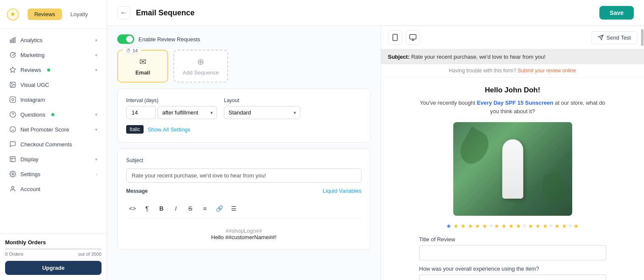  Describe the element at coordinates (448, 103) in the screenshot. I see `body-before: You've recently bought` at that location.